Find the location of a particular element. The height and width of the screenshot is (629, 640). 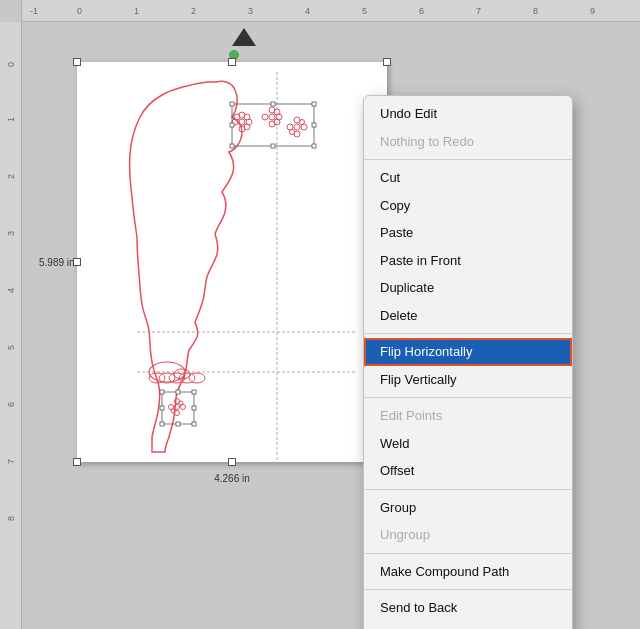

menu-item-undo-edit: Undo Edit is located at coordinates (468, 114).